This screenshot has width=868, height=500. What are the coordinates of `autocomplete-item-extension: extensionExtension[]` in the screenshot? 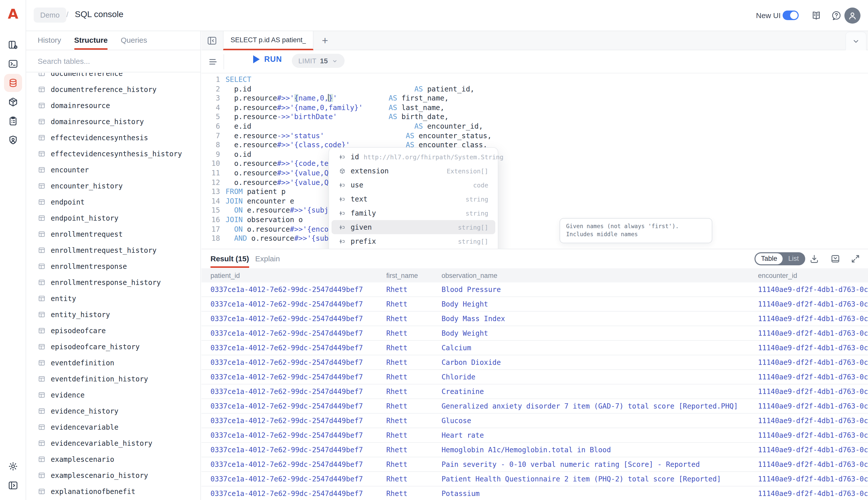 It's located at (413, 171).